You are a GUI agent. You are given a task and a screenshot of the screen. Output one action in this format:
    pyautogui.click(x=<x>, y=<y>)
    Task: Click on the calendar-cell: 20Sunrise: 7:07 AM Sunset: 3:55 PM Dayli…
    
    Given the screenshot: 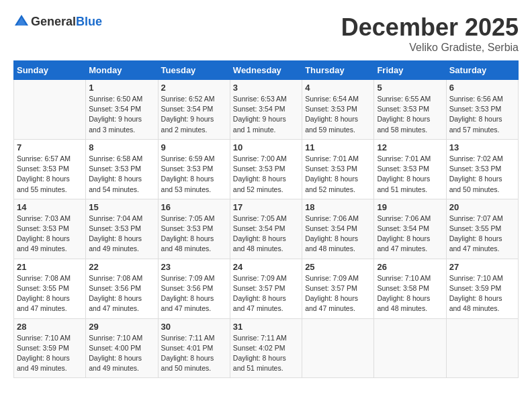 What is the action you would take?
    pyautogui.click(x=482, y=228)
    